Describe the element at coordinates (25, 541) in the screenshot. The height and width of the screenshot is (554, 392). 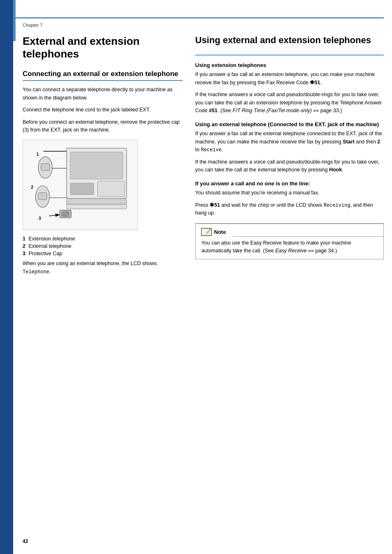
I see `page-number: 42` at that location.